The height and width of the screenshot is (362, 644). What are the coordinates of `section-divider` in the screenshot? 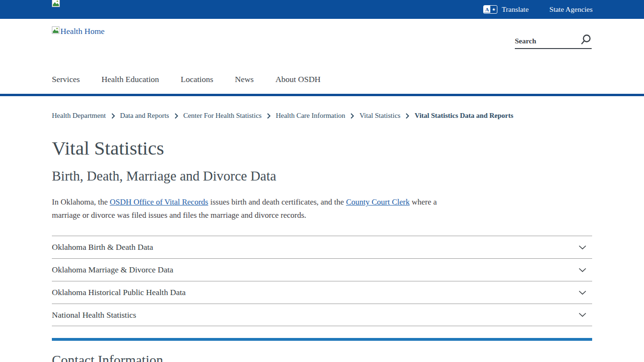 It's located at (322, 339).